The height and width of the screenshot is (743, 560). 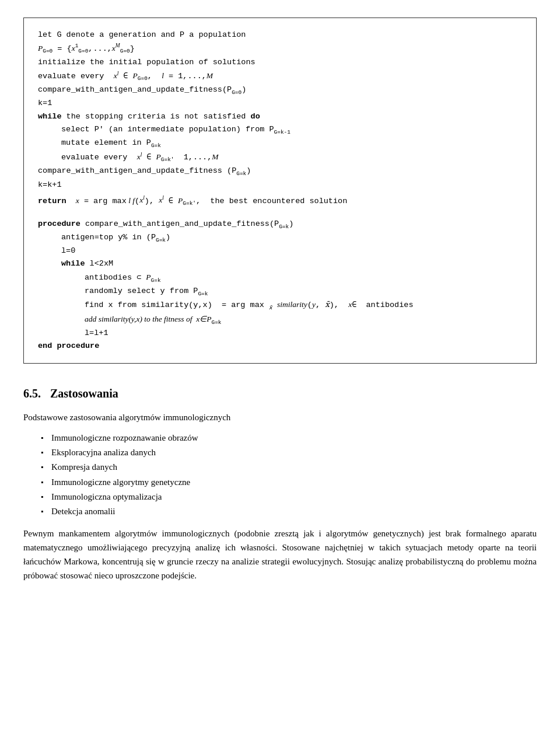 I want to click on algo-line-3: initialize the initial population of sol…, so click(x=280, y=62).